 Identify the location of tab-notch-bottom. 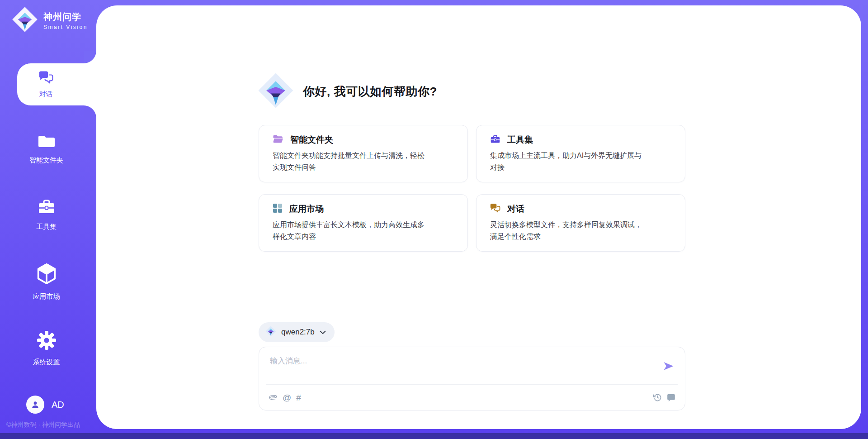
(90, 112).